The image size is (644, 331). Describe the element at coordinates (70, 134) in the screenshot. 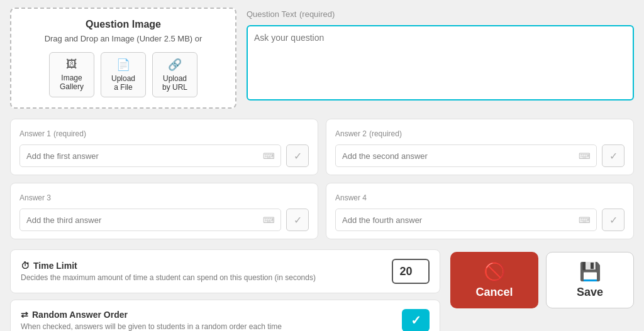

I see `answer1-required: (required)` at that location.